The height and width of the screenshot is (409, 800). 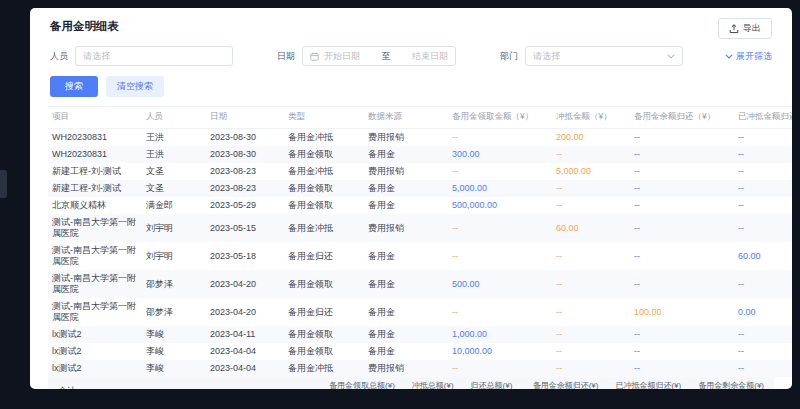 What do you see at coordinates (286, 56) in the screenshot?
I see `date-filter-label: 日期` at bounding box center [286, 56].